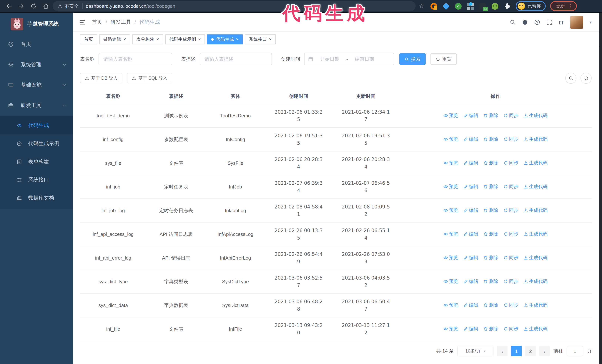 This screenshot has height=364, width=602. What do you see at coordinates (531, 6) in the screenshot?
I see `browser-profile-chip: 已暂停` at bounding box center [531, 6].